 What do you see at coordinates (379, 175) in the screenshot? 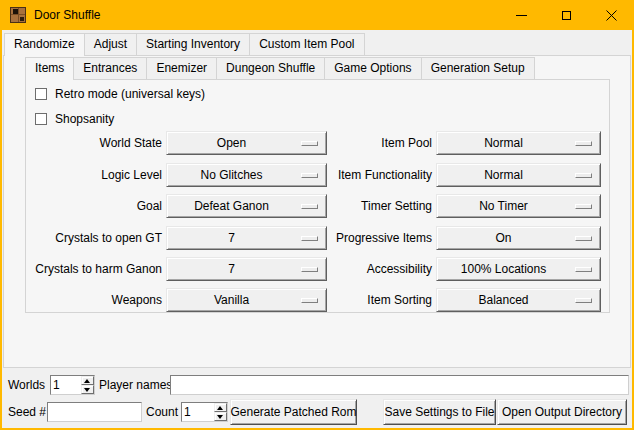
I see `item-functionality-label: Item Functionality` at bounding box center [379, 175].